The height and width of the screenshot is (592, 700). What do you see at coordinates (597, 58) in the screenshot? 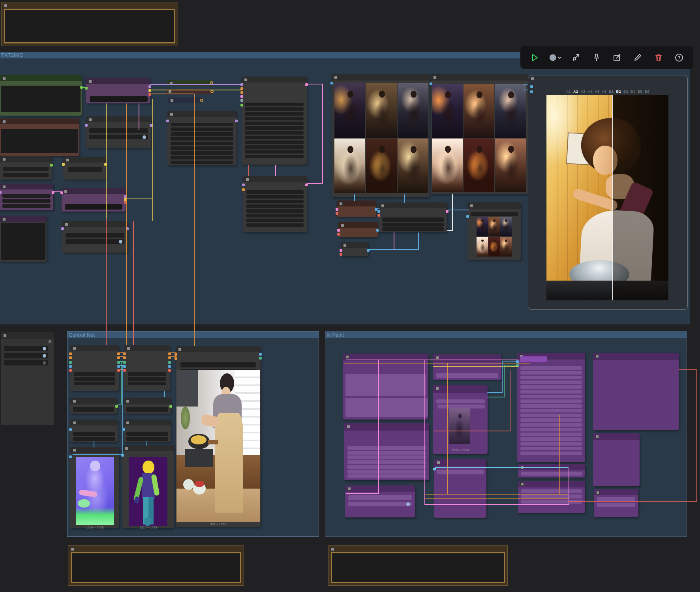
I see `pin-button` at bounding box center [597, 58].